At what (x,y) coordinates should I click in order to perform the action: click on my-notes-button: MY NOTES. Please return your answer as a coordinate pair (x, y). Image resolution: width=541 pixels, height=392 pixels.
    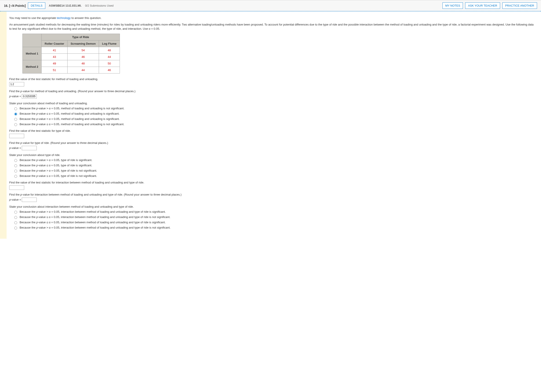
    Looking at the image, I should click on (453, 6).